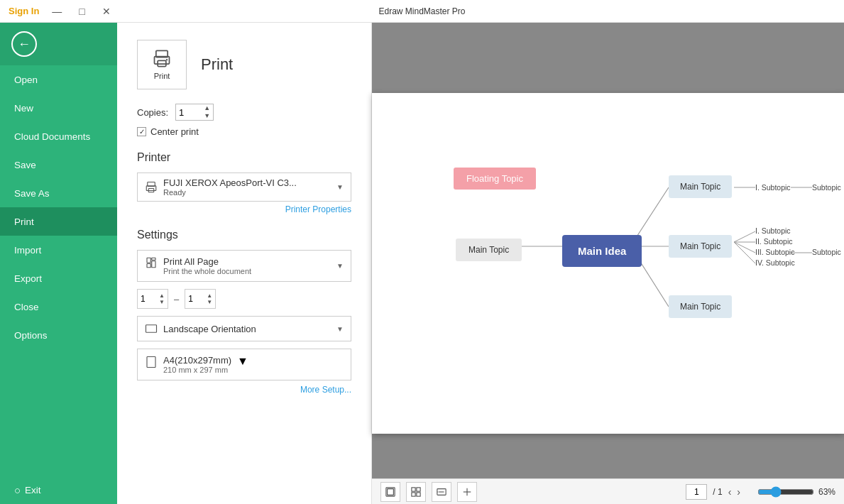 The height and width of the screenshot is (504, 844). Describe the element at coordinates (696, 492) in the screenshot. I see `page-number-input` at that location.